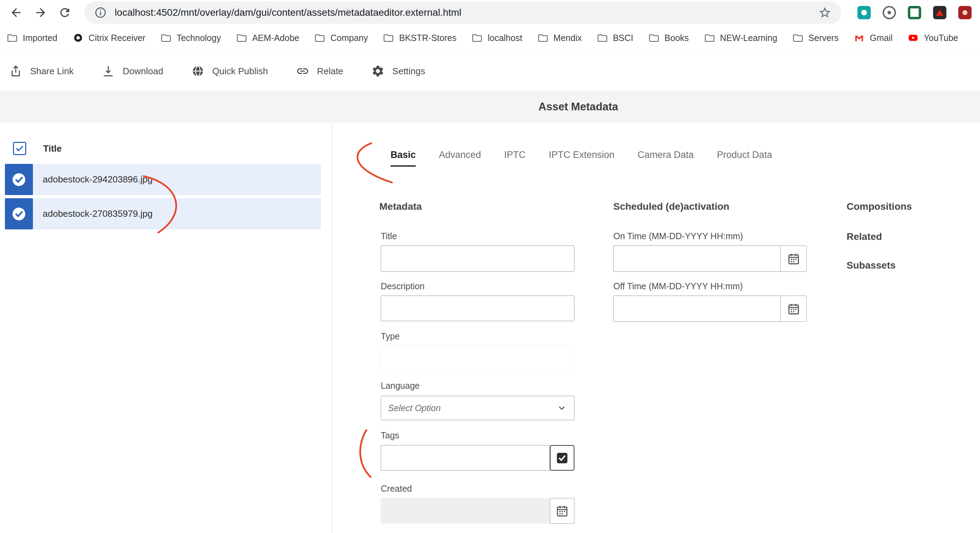 This screenshot has height=533, width=980. I want to click on bookmark-item-citrix: Citrix Receiver, so click(109, 38).